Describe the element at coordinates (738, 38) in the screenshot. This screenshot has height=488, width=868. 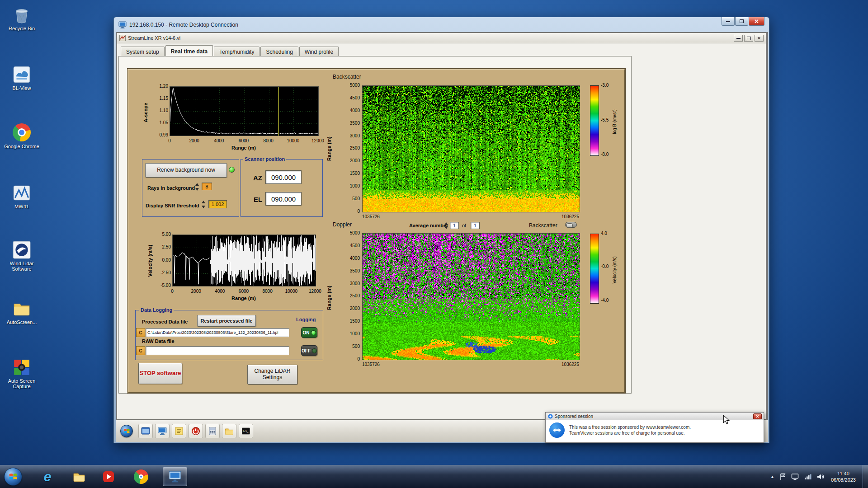
I see `app-minimize-button` at that location.